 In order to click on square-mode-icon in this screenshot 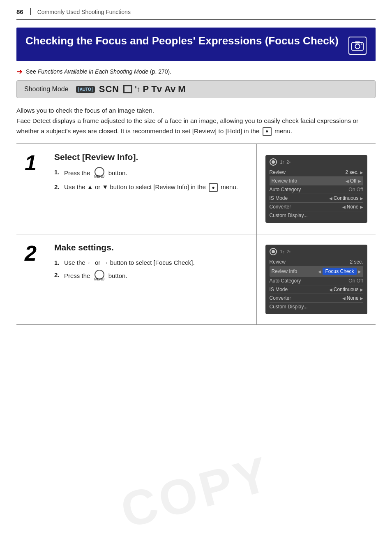, I will do `click(128, 89)`.